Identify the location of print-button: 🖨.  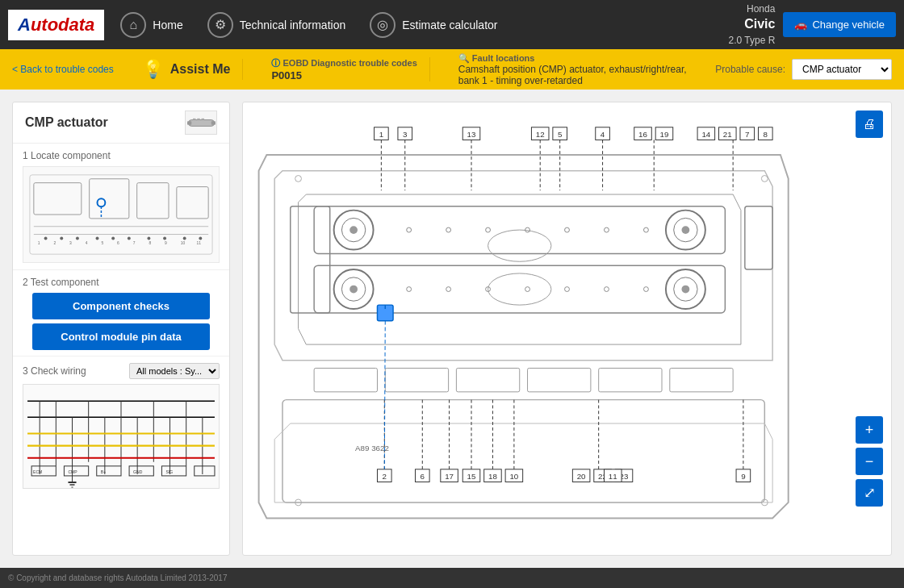
(869, 124).